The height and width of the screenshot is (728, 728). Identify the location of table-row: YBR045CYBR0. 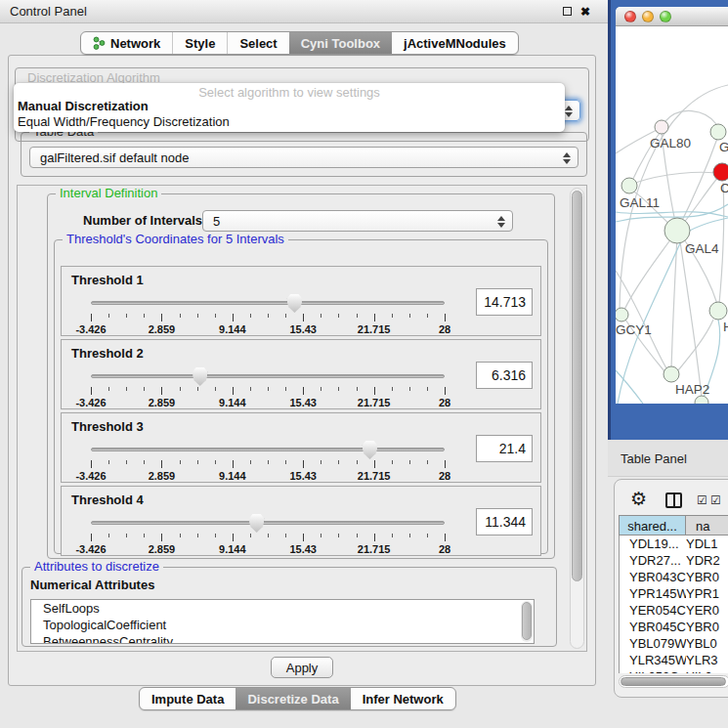
(674, 627).